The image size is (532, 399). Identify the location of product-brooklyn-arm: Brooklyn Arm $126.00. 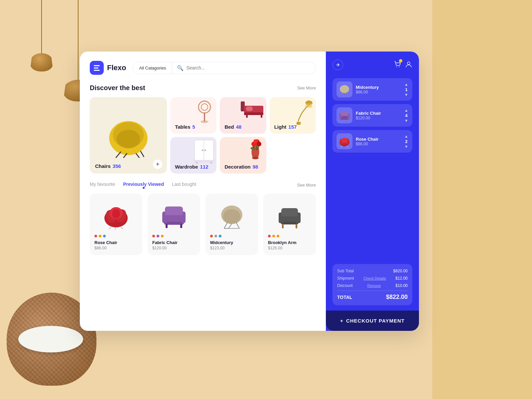
(290, 224).